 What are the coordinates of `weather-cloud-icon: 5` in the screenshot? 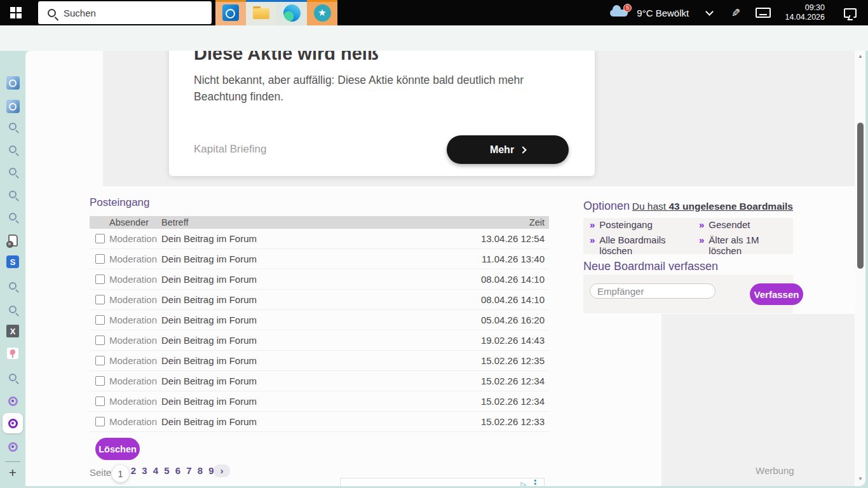 It's located at (619, 13).